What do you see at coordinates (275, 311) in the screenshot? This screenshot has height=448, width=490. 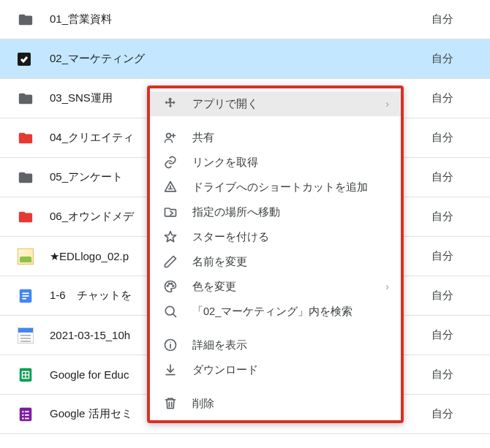 I see `menu-item-search: 「02_マーケティング」内を検索` at bounding box center [275, 311].